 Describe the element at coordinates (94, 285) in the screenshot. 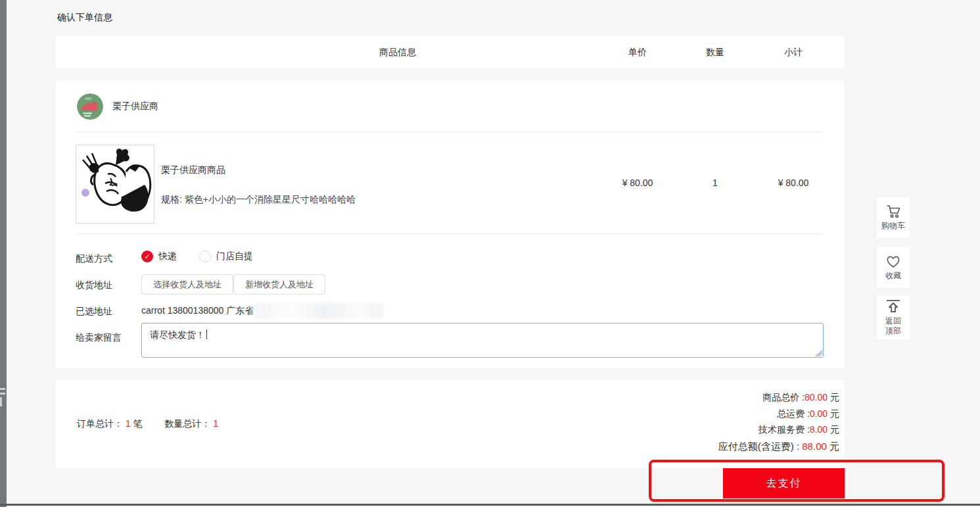

I see `address-label: 收货地址` at that location.